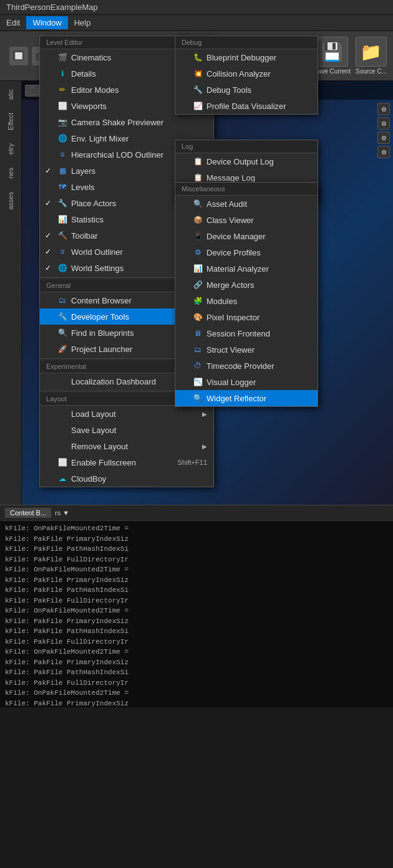 The image size is (393, 868). Describe the element at coordinates (205, 446) in the screenshot. I see `arrow-remove-layout: ▶` at that location.